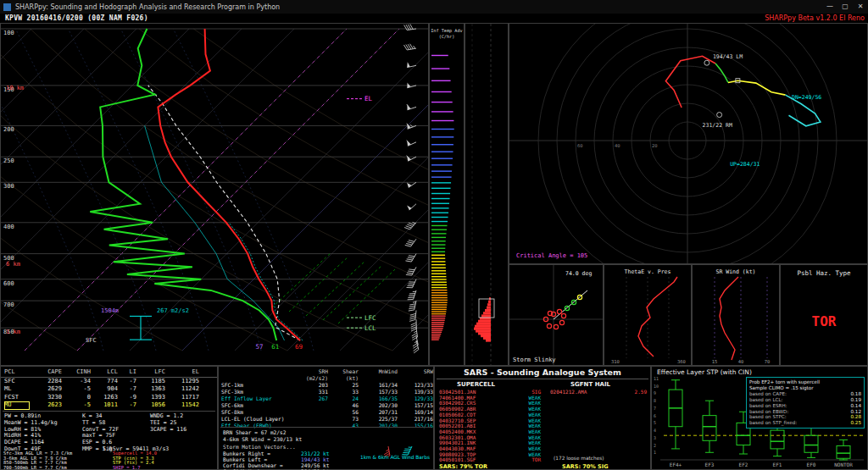 This screenshot has height=470, width=868. I want to click on titlebar: SHARPpy: Sounding and Hodograph Analysis…, so click(434, 7).